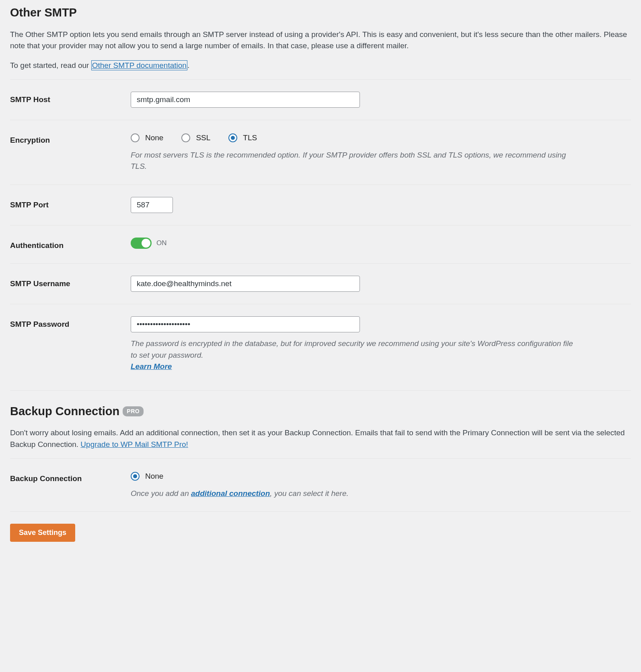 This screenshot has width=641, height=672. I want to click on upgrade-pro-link: Upgrade to WP Mail SMTP Pro!, so click(134, 445).